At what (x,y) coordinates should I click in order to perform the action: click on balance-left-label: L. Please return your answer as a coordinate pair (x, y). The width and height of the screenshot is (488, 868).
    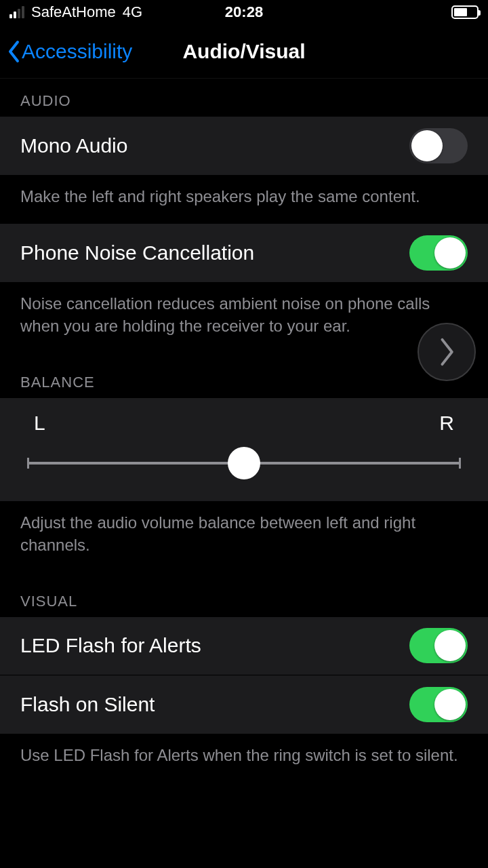
    Looking at the image, I should click on (39, 423).